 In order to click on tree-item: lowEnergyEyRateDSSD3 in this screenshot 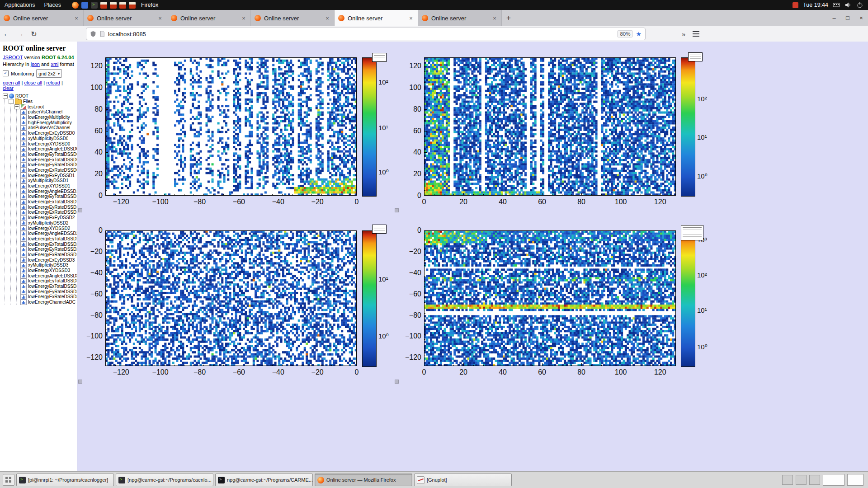, I will do `click(49, 291)`.